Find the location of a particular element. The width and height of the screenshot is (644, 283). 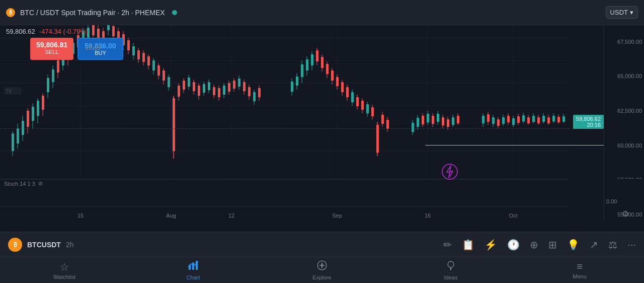

nav-watchlist: ☆ Watchlist is located at coordinates (64, 270).